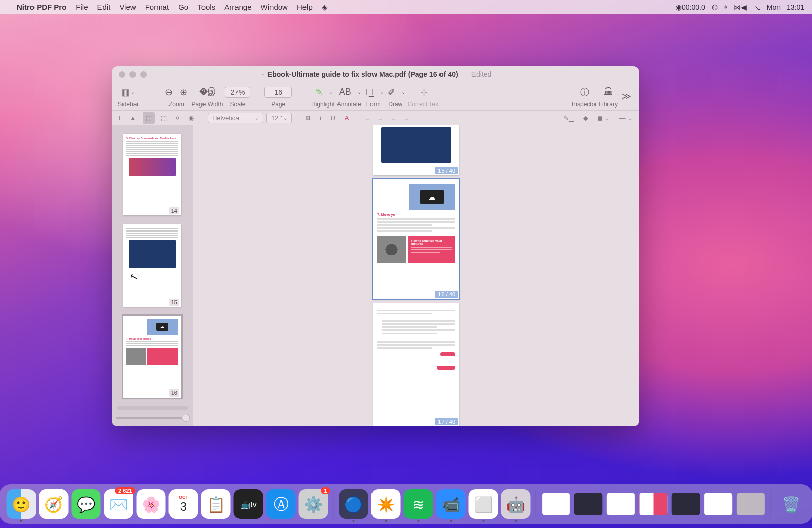 The width and height of the screenshot is (812, 528). I want to click on align-center-button: ≡, so click(381, 118).